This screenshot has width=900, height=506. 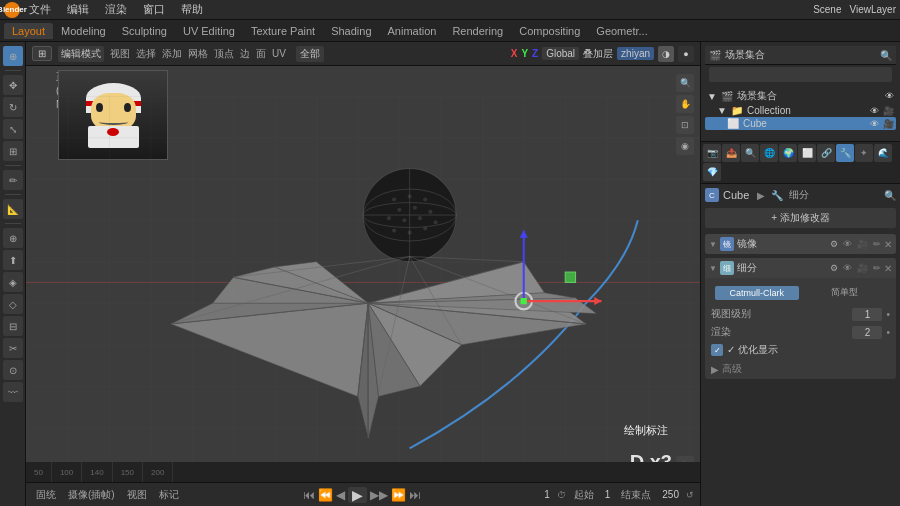 What do you see at coordinates (245, 54) in the screenshot?
I see `edge-menu: 边` at bounding box center [245, 54].